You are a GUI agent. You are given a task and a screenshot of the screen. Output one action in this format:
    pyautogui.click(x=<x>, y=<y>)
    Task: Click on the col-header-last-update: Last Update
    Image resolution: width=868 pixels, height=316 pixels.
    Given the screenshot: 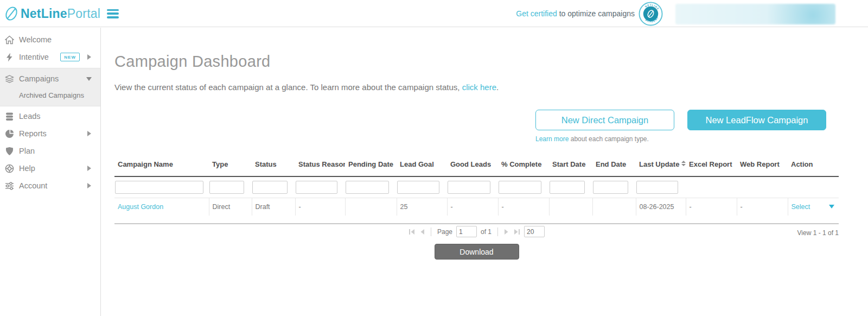 What is the action you would take?
    pyautogui.click(x=661, y=167)
    